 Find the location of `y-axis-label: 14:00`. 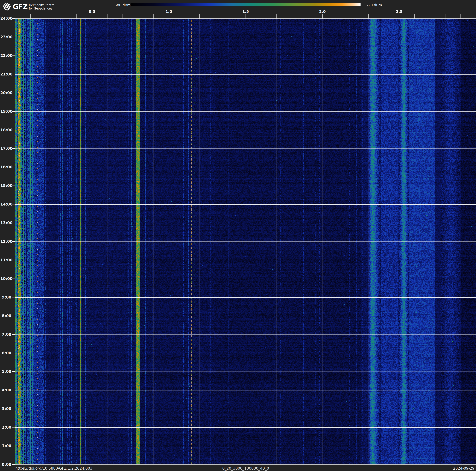

y-axis-label: 14:00 is located at coordinates (6, 204).